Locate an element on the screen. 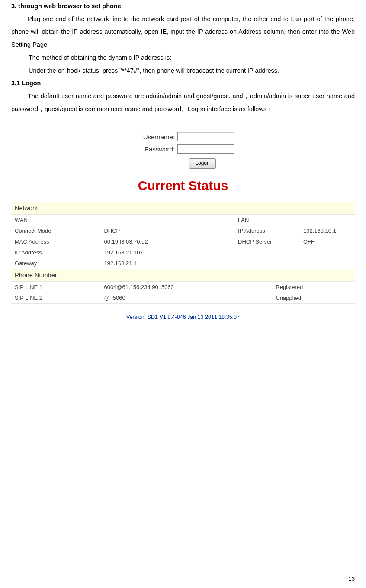 The image size is (366, 588). cell: LAN is located at coordinates (267, 220).